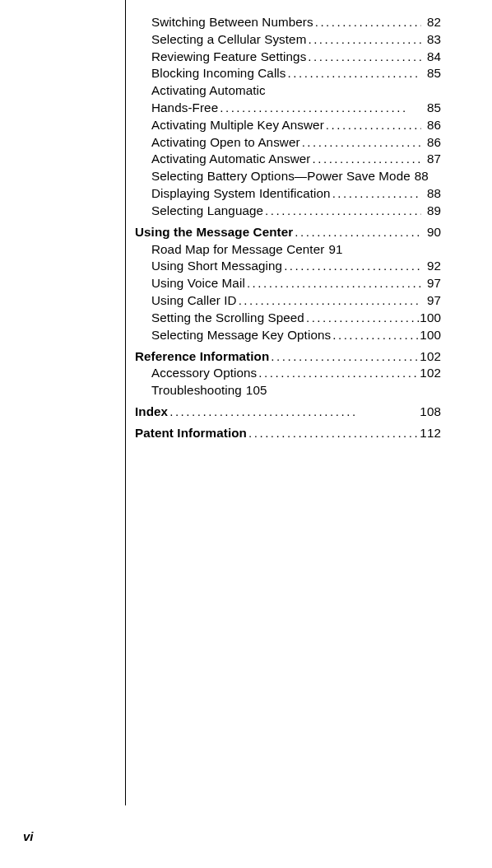  Describe the element at coordinates (430, 433) in the screenshot. I see `toc-page: 112` at that location.